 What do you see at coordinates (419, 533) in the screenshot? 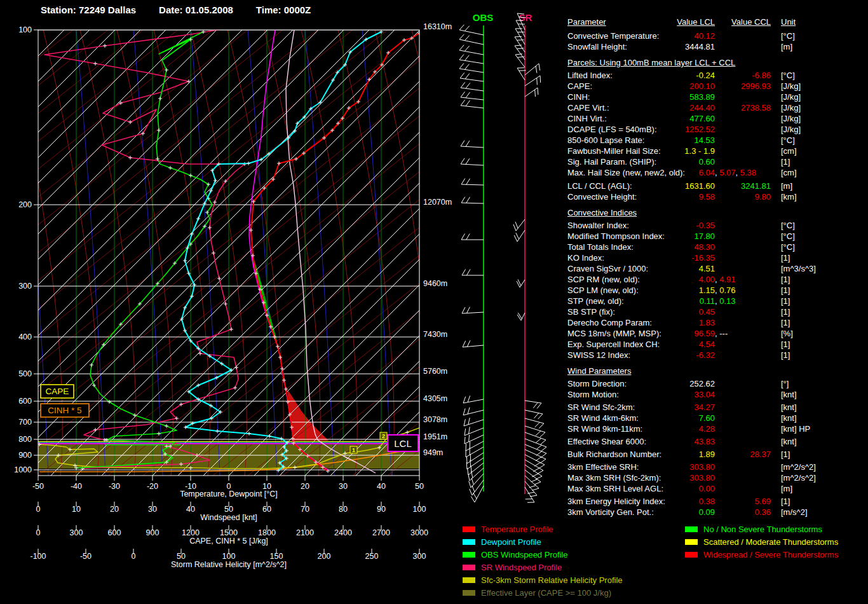
I see `svg-text: 3000` at bounding box center [419, 533].